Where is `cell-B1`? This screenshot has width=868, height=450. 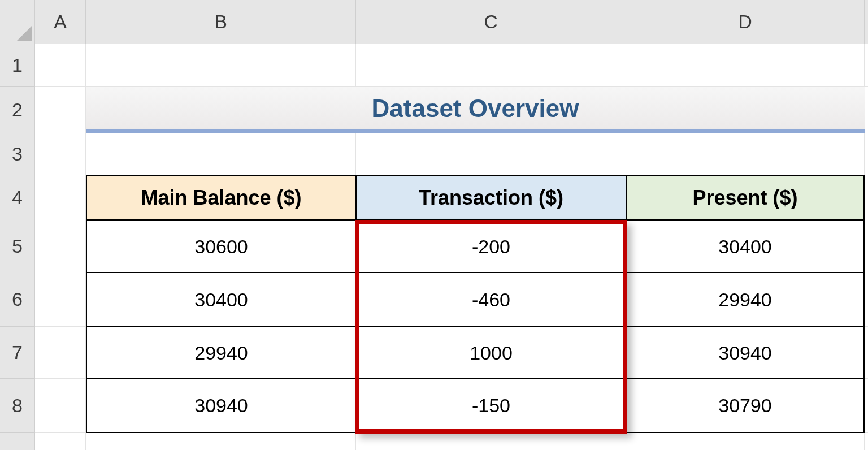
cell-B1 is located at coordinates (221, 66).